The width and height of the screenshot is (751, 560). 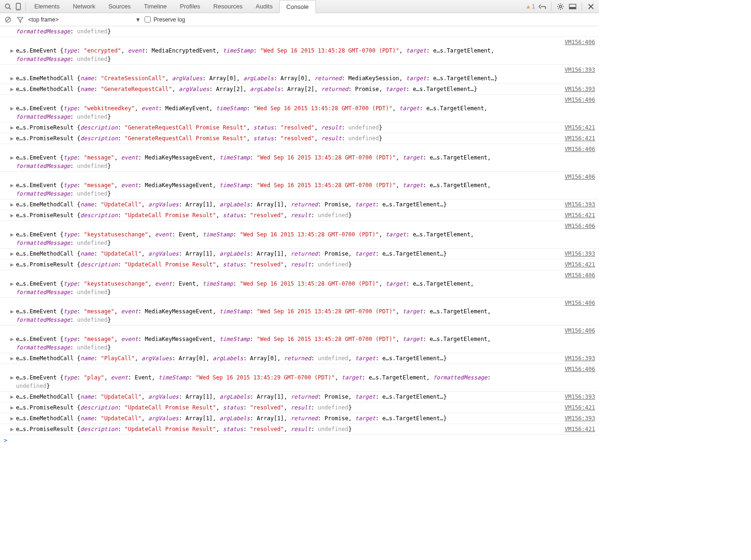 What do you see at coordinates (530, 7) in the screenshot?
I see `warning-count: ▲ 1` at bounding box center [530, 7].